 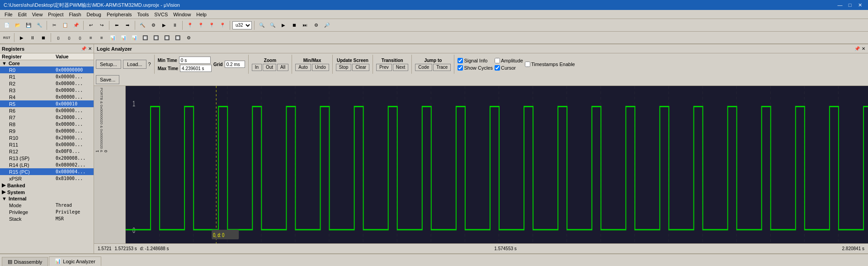 I want to click on group-internal: ▼ Internal, so click(x=47, y=199).